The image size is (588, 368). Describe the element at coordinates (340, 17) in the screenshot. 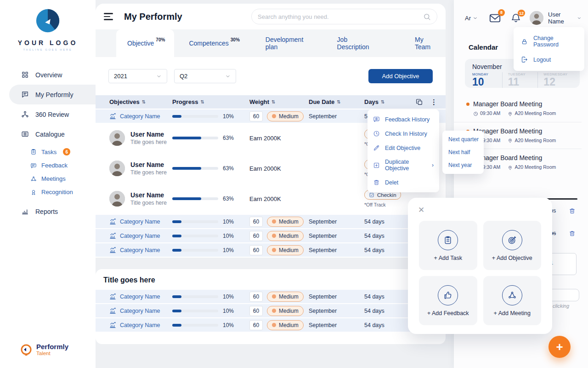

I see `search-input` at that location.